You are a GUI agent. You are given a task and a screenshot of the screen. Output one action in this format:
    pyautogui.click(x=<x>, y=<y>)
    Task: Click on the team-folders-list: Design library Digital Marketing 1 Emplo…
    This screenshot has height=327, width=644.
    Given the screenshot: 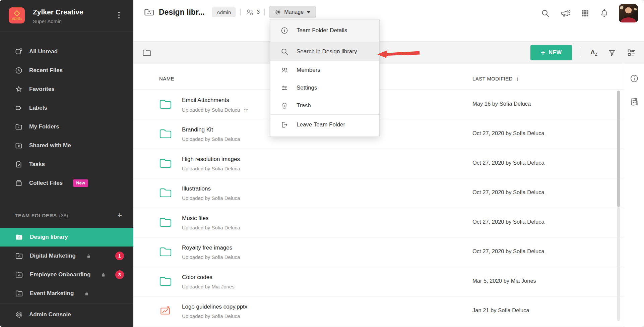 What is the action you would take?
    pyautogui.click(x=67, y=265)
    